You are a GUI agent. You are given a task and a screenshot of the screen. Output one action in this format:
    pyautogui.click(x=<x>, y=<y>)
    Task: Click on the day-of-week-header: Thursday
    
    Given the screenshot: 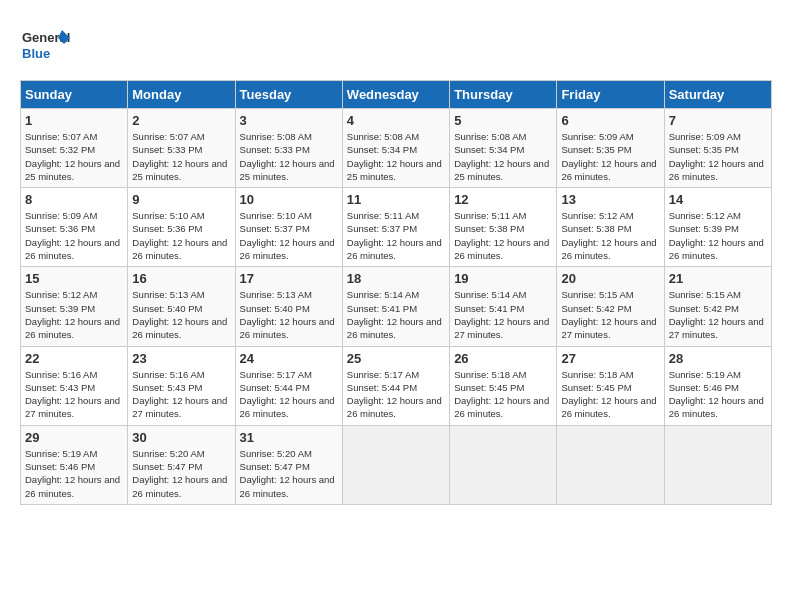 What is the action you would take?
    pyautogui.click(x=504, y=95)
    